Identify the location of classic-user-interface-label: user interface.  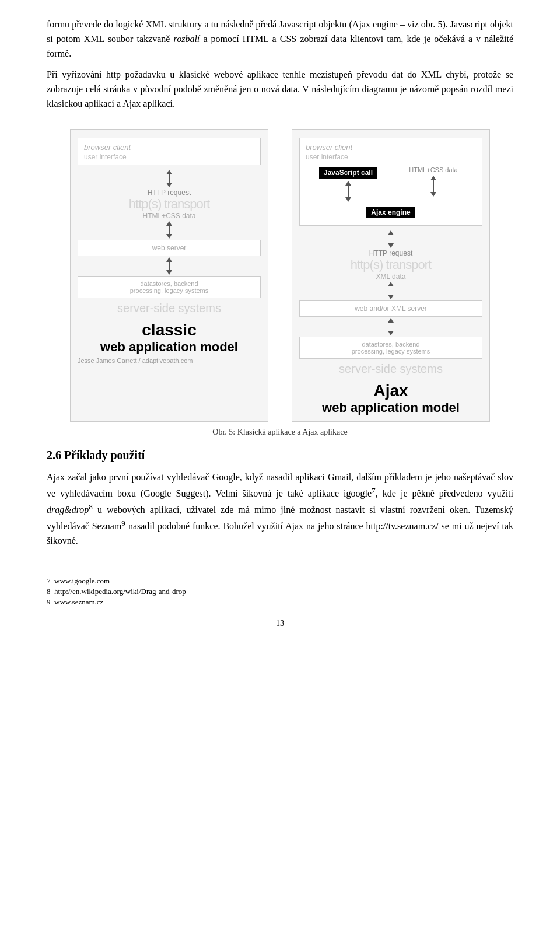
(169, 157).